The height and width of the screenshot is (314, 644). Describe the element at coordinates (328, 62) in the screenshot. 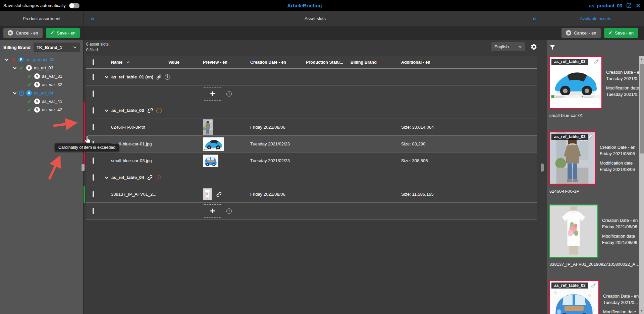

I see `column-header-production-statu-: Production Statu...` at that location.